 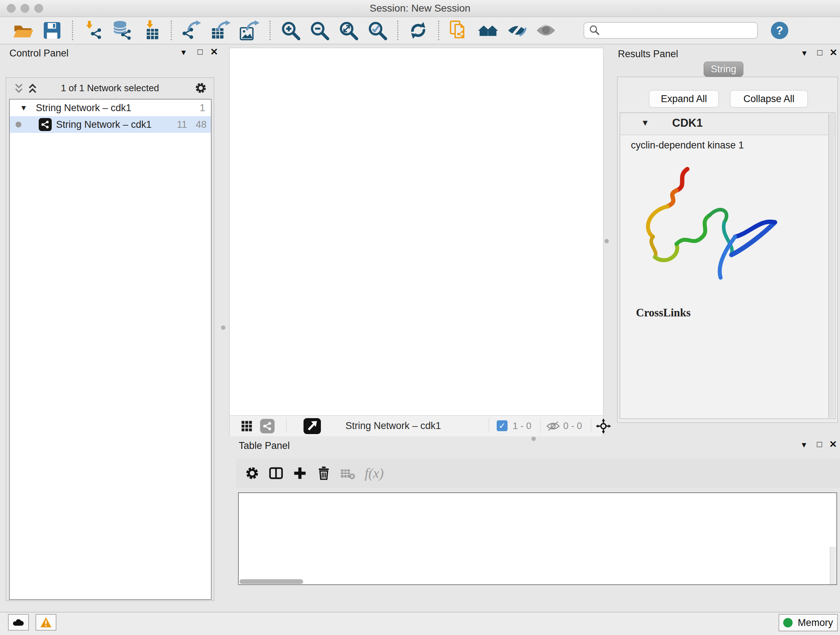 What do you see at coordinates (349, 30) in the screenshot?
I see `zoom-fit-icon` at bounding box center [349, 30].